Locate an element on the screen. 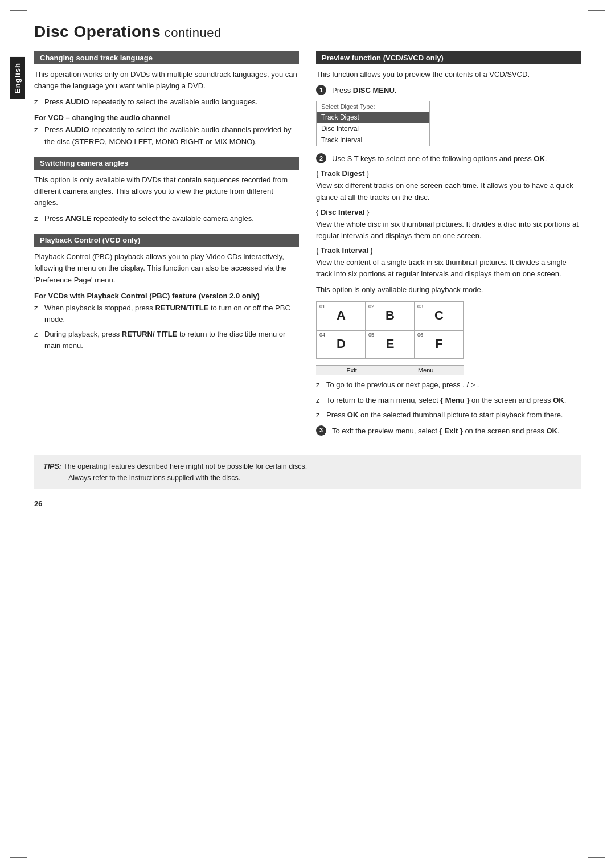 The height and width of the screenshot is (868, 615). bullet-pbc-2: z During playback, press RETURN/ TITLE t… is located at coordinates (166, 340).